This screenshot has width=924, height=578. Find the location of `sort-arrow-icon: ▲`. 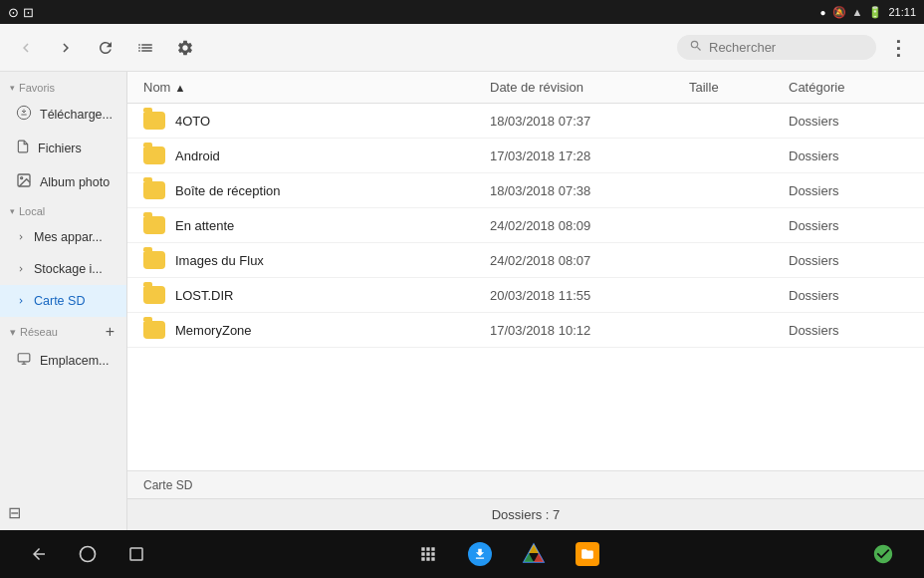

sort-arrow-icon: ▲ is located at coordinates (179, 88).